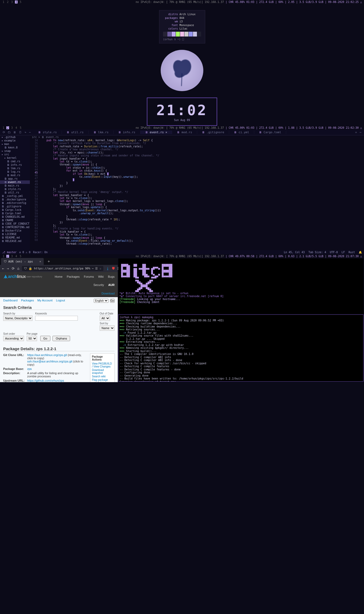  I want to click on searchby-select: Name, Description, so click(18, 318).